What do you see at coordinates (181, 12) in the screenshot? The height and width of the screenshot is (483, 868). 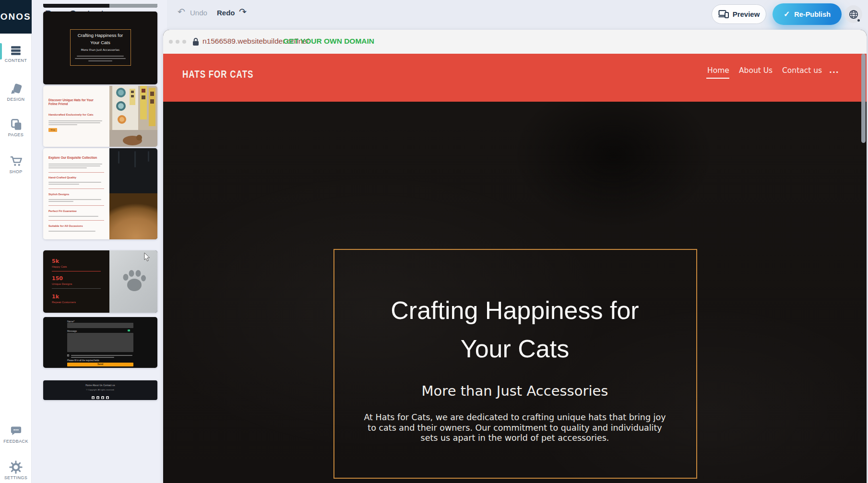 I see `undo-icon: ↶` at bounding box center [181, 12].